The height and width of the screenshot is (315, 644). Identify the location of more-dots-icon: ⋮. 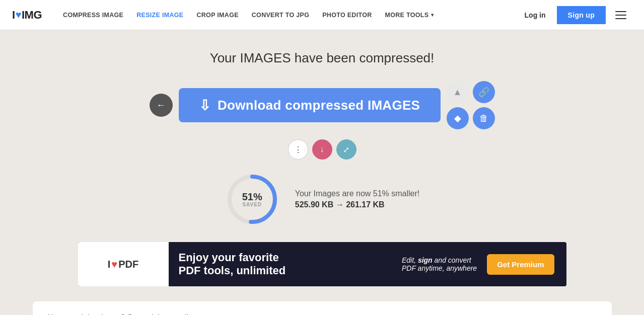
(298, 150).